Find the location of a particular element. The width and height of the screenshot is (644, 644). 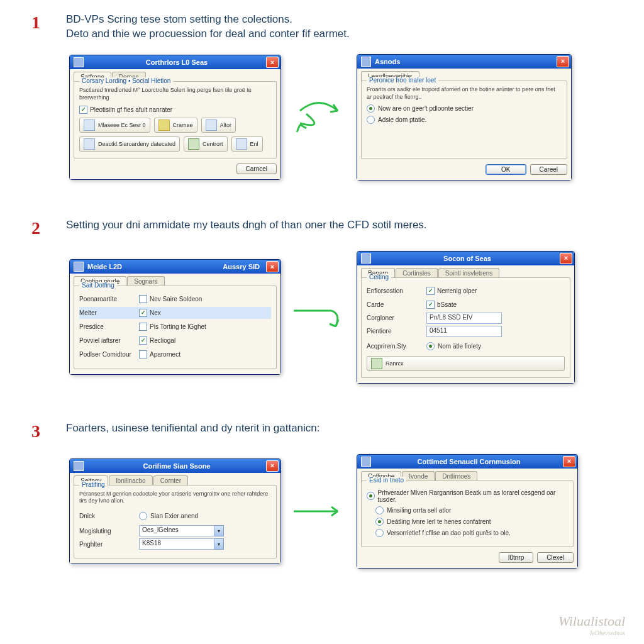

checkbox-option: Recliogal is located at coordinates (157, 341).